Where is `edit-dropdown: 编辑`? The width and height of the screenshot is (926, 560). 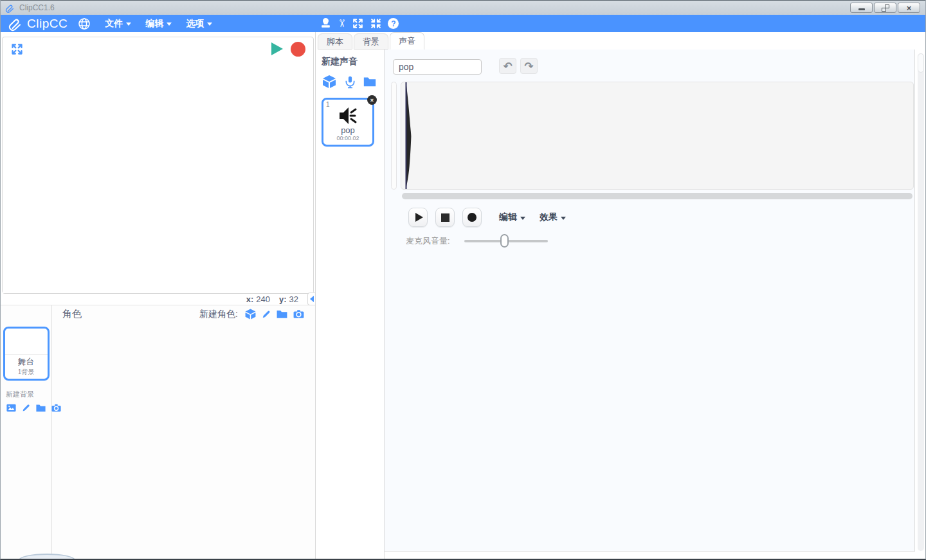 edit-dropdown: 编辑 is located at coordinates (512, 217).